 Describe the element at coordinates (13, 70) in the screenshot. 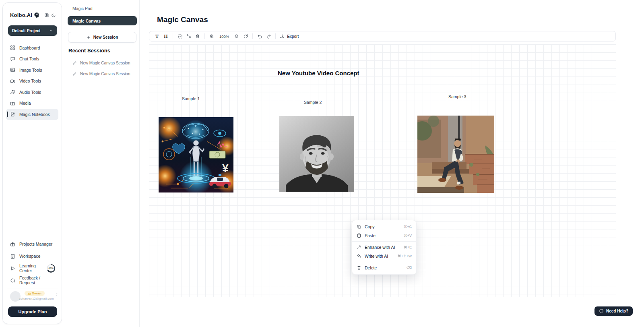

I see `image-icon` at that location.